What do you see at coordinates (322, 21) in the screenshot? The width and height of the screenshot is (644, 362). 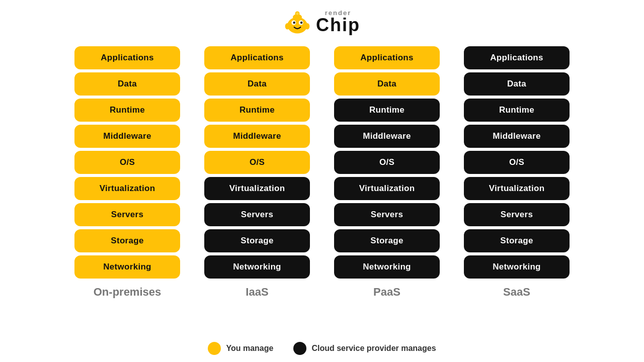 I see `header: render Chip` at bounding box center [322, 21].